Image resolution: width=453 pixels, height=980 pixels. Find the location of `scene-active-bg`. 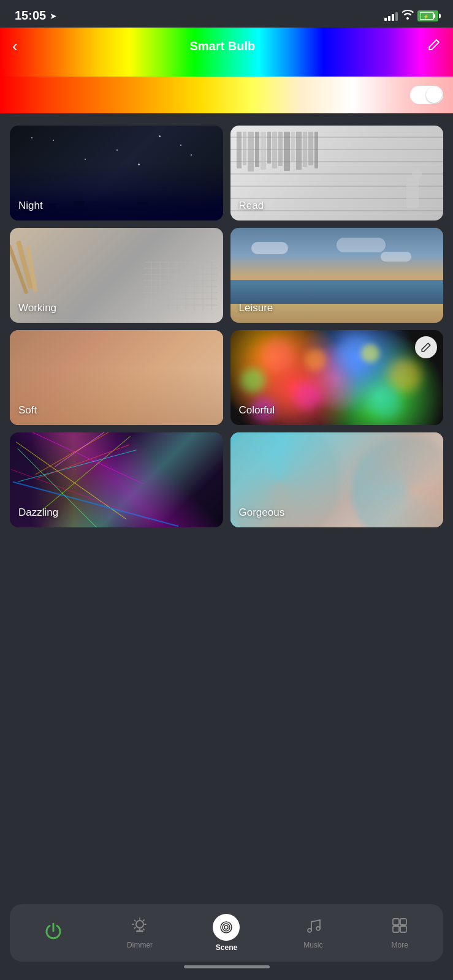

scene-active-bg is located at coordinates (226, 927).